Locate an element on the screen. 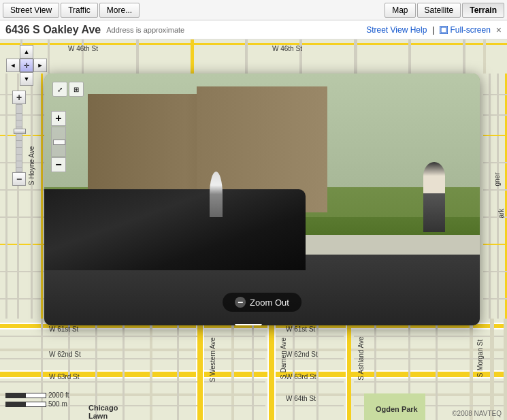  fullscreen-icon is located at coordinates (444, 30).